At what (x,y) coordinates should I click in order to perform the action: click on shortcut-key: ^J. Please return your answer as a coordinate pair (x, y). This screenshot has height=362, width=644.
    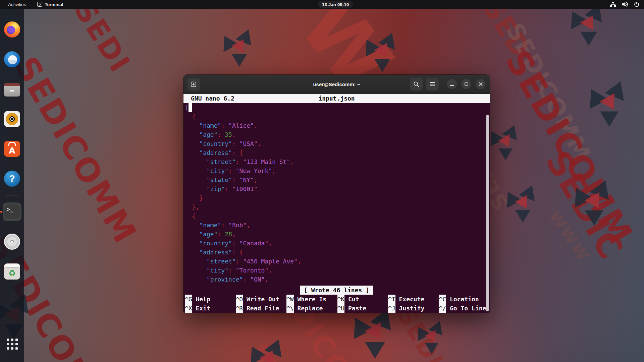
    Looking at the image, I should click on (392, 308).